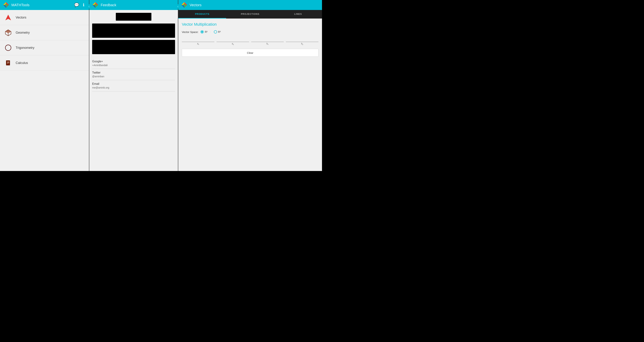  I want to click on tab-lines: LINES, so click(298, 14).